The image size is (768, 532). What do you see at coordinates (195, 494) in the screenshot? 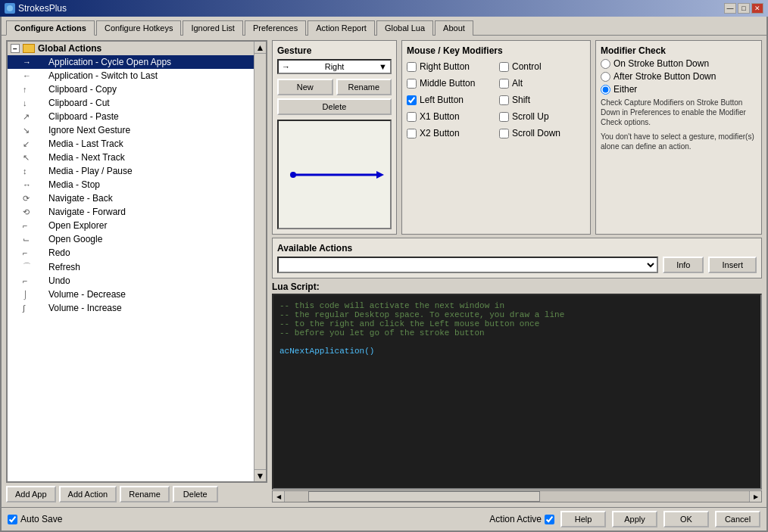
I see `delete-action-button: Delete` at bounding box center [195, 494].